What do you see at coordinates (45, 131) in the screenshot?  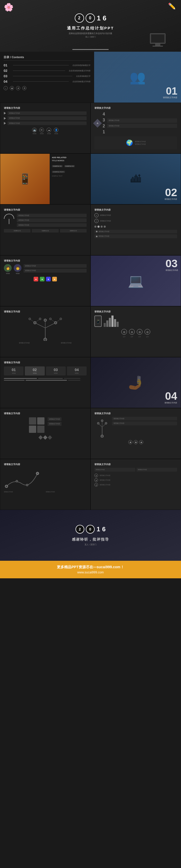 I see `bottom-icons-row: 💻 请替换 ✉ 请替换 ☁ 请替换 👤 请替换` at bounding box center [45, 131].